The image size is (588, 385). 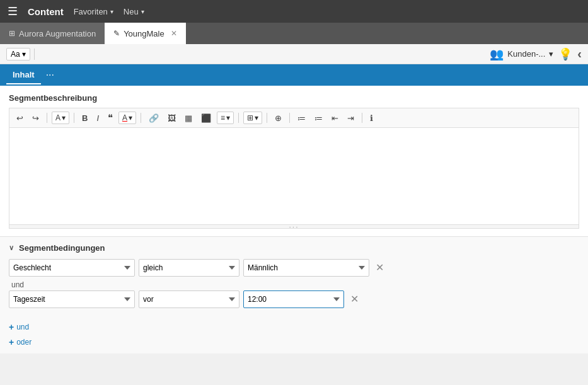 What do you see at coordinates (144, 34) in the screenshot?
I see `youngmale-tab-label: YoungMale` at bounding box center [144, 34].